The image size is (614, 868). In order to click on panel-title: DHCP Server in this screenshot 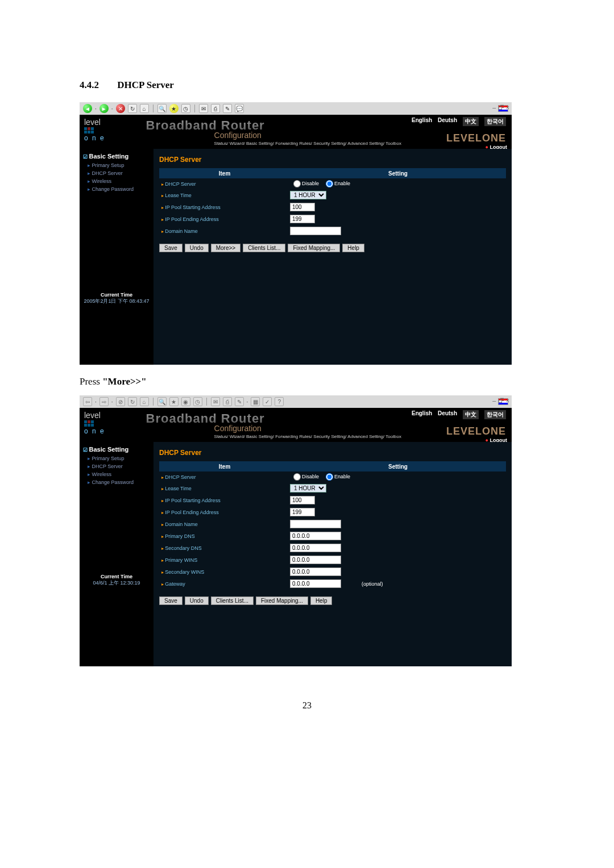, I will do `click(333, 454)`.